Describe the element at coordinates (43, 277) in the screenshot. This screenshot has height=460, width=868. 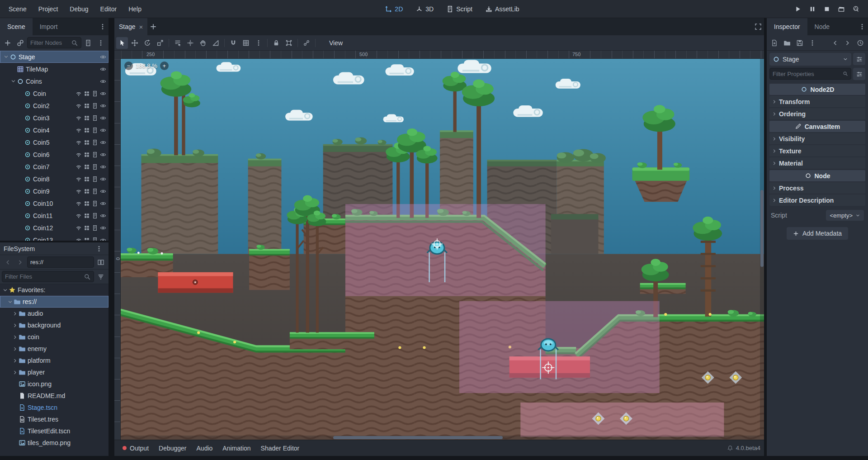
I see `file-filter-input` at that location.